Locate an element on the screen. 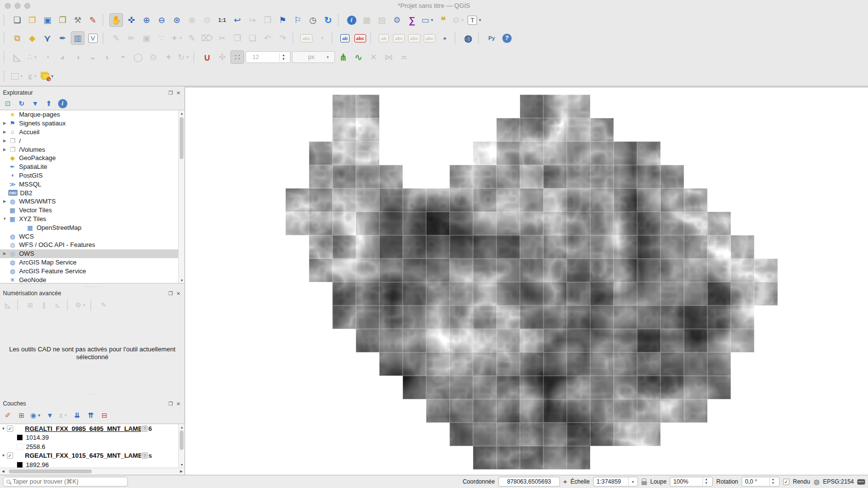  circle-3-points: ◕ is located at coordinates (62, 57).